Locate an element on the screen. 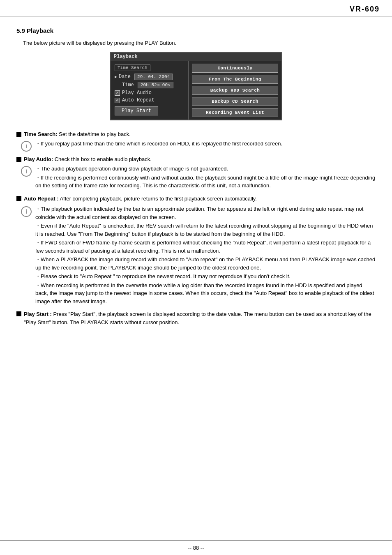 The width and height of the screenshot is (392, 555). desc-play-audio-heading: Play Audio: Check this box to enable aud… is located at coordinates (196, 159).